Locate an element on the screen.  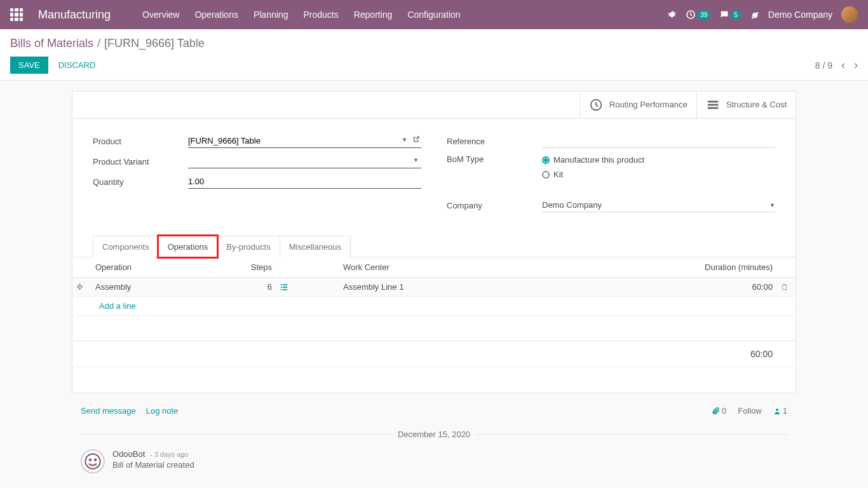
col-workcenter: Work Center is located at coordinates (443, 268).